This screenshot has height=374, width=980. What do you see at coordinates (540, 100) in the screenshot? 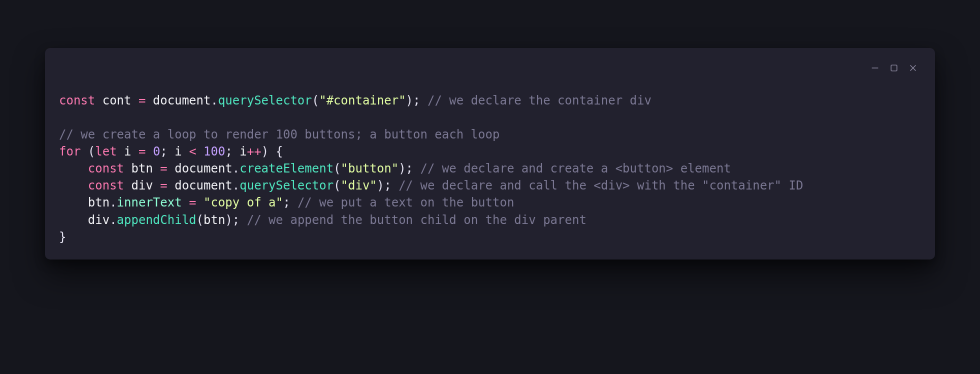
I see `code-token-com: // we declare the container div` at bounding box center [540, 100].